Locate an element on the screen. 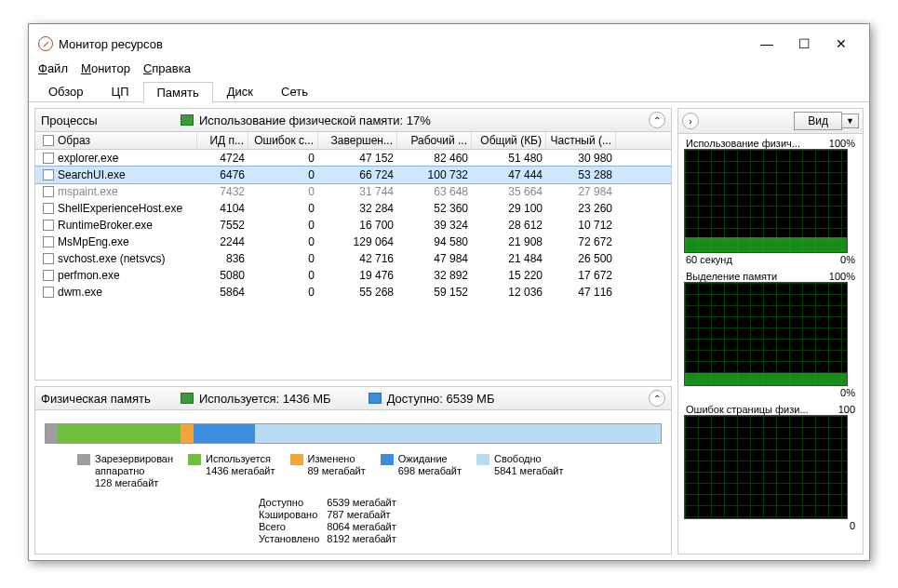 This screenshot has height=588, width=898. physmem-title: Физическая память is located at coordinates (111, 398).